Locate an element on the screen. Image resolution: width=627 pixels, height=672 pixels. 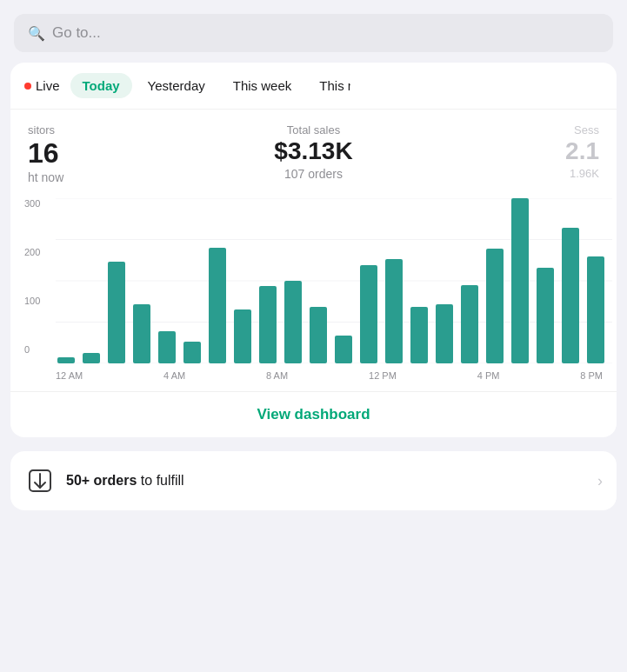
chevron-right-icon: › is located at coordinates (600, 482).